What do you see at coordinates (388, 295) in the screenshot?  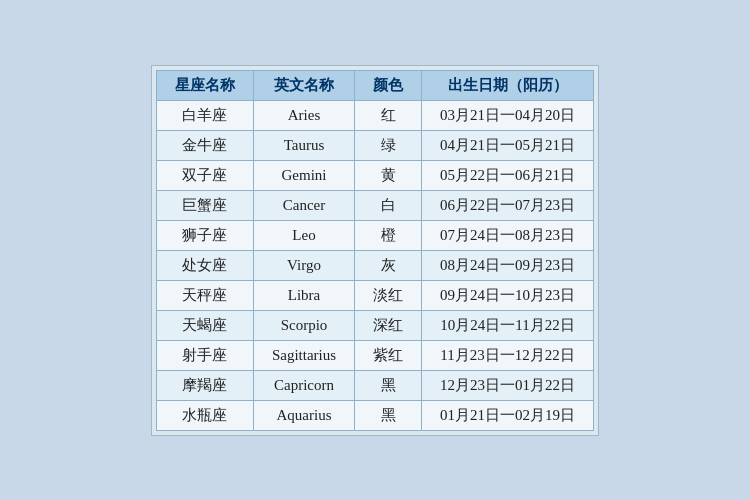 I see `cell-color: 淡红` at bounding box center [388, 295].